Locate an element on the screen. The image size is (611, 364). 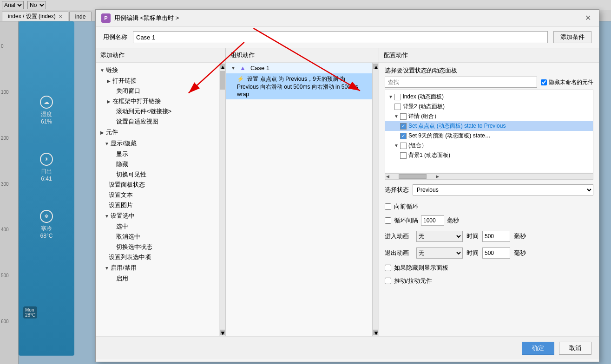
rt-bg2-cb is located at coordinates (398, 107).